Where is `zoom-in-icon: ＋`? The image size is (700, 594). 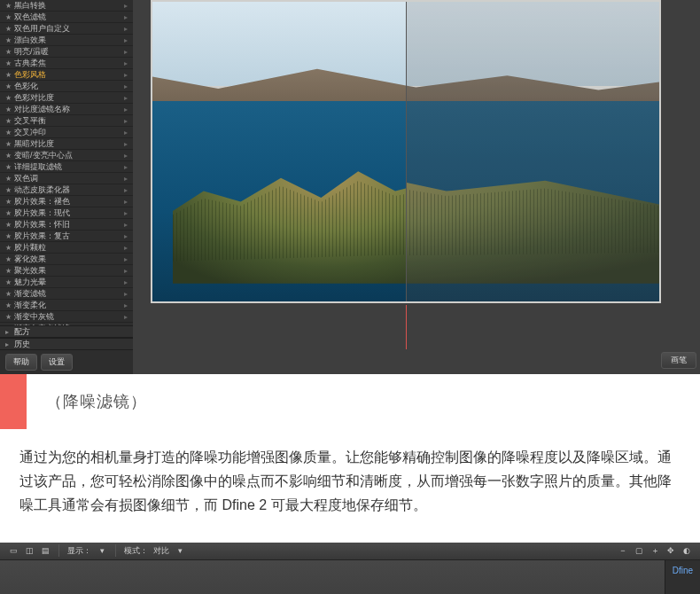 zoom-in-icon: ＋ is located at coordinates (655, 551).